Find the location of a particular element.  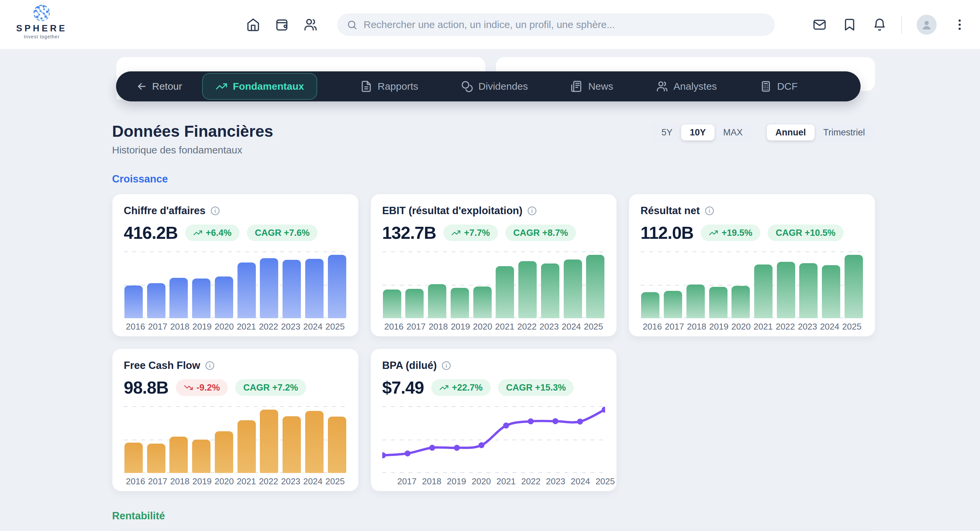

change-badge: +19.5% is located at coordinates (730, 233).